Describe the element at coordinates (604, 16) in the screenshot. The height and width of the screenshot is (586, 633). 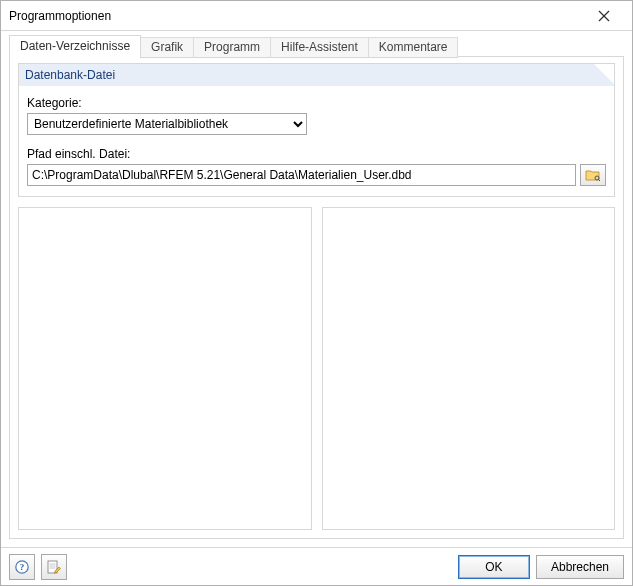
I see `close-icon` at that location.